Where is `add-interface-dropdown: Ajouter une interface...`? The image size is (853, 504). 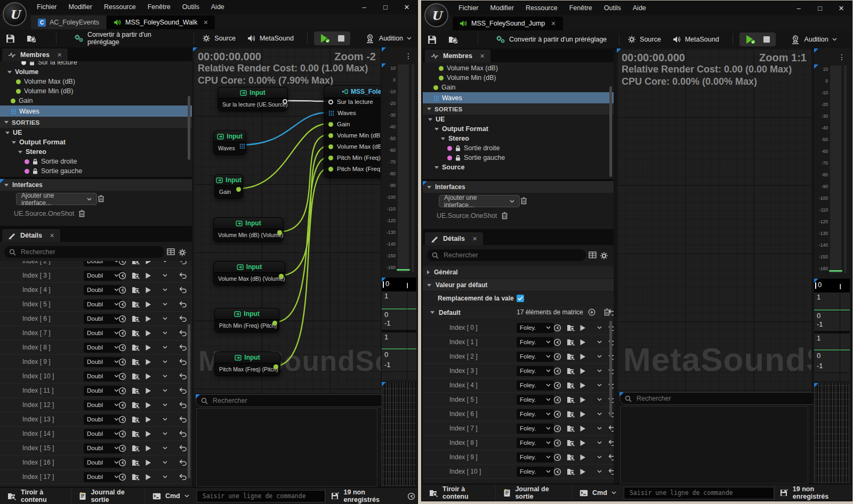
add-interface-dropdown: Ajouter une interface... is located at coordinates (57, 199).